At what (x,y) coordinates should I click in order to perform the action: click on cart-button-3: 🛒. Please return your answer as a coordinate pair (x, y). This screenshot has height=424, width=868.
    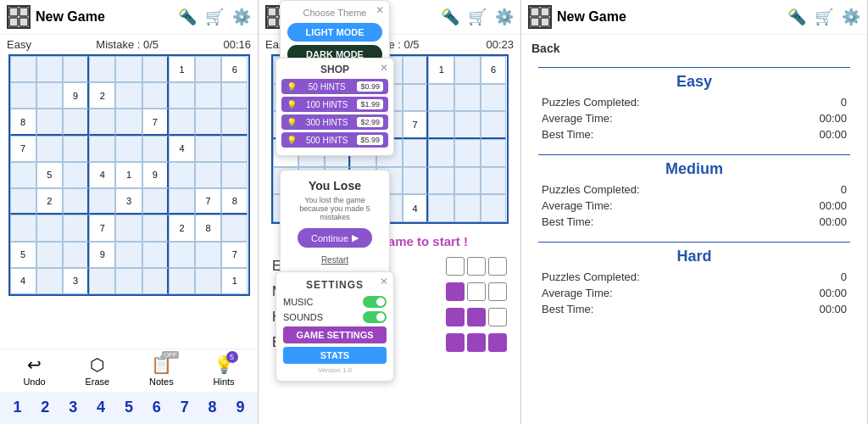
    Looking at the image, I should click on (824, 17).